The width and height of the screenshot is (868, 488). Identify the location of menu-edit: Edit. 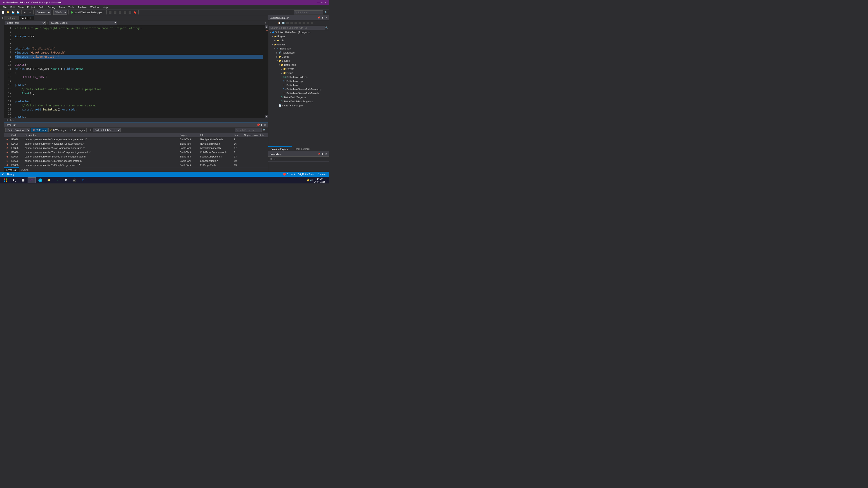
(12, 7).